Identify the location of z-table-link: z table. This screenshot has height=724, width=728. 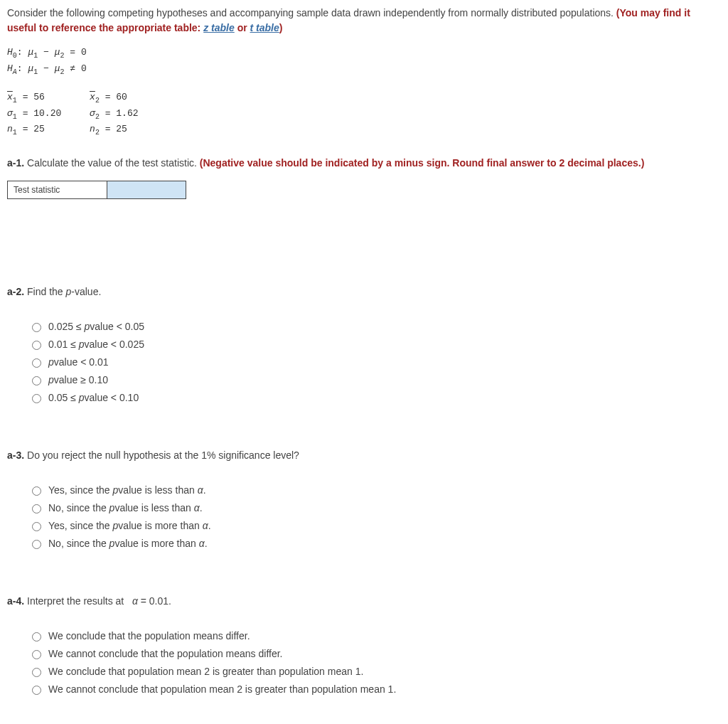
(219, 28).